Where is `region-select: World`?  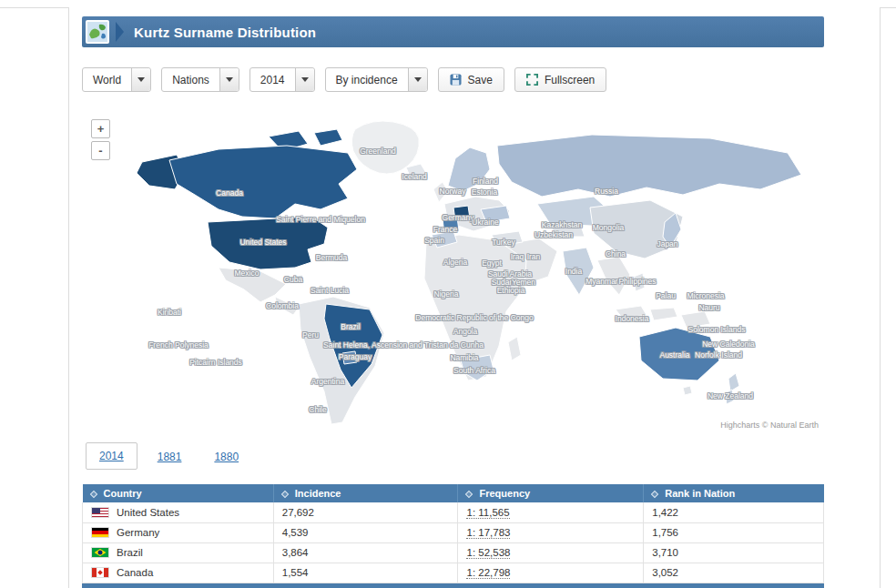
region-select: World is located at coordinates (117, 80).